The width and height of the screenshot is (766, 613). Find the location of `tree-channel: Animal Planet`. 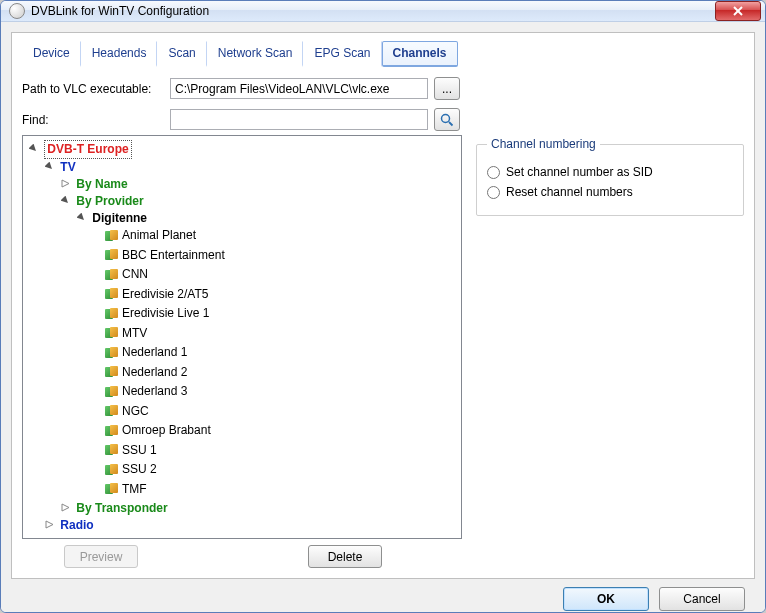

tree-channel: Animal Planet is located at coordinates (274, 237).